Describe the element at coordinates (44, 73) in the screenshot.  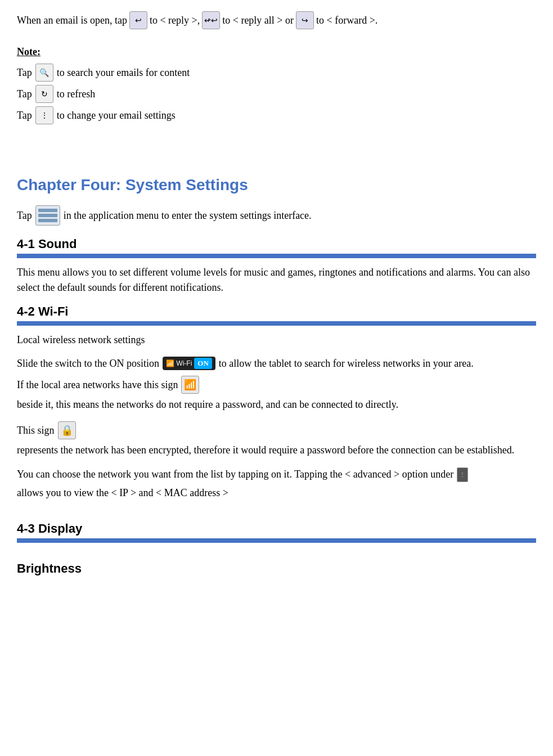
I see `search-icon: 🔍` at that location.